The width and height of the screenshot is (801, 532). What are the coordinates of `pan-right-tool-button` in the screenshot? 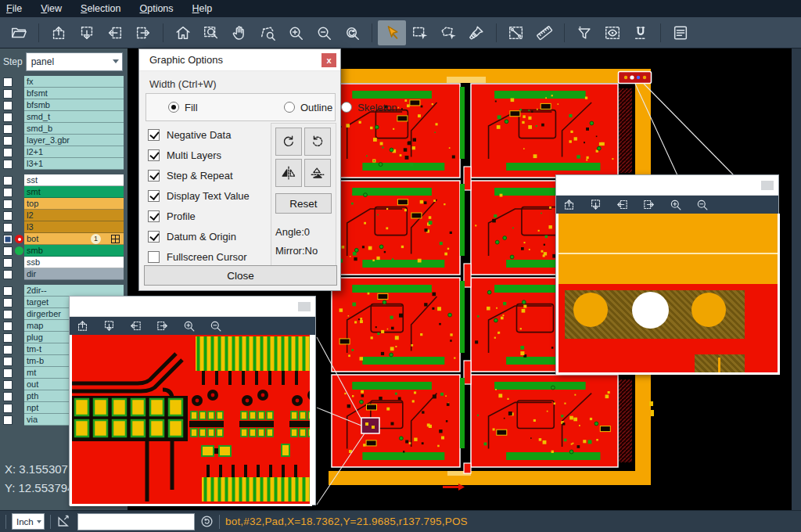 It's located at (143, 33).